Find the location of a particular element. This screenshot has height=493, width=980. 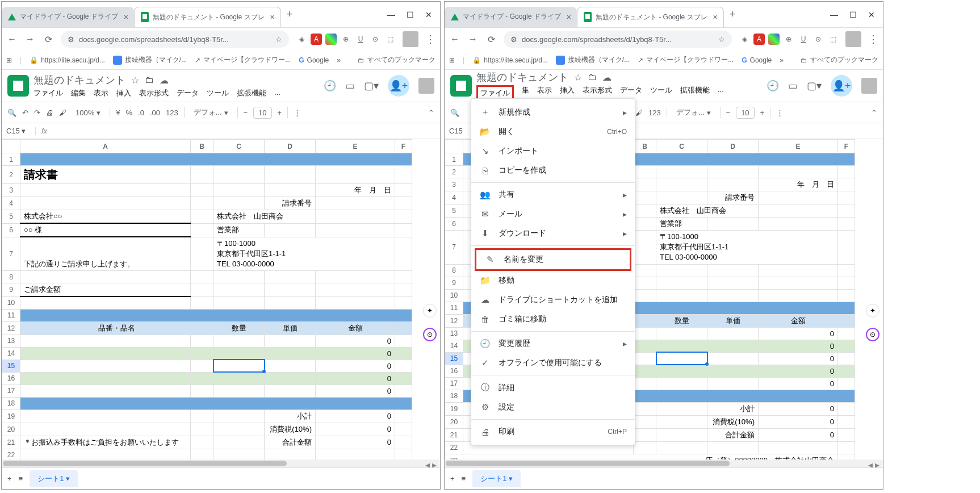

selected-cell is located at coordinates (239, 366).